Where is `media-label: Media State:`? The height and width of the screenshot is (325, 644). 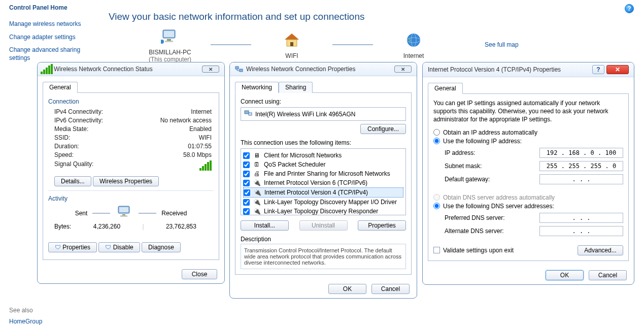
media-label: Media State: is located at coordinates (71, 129).